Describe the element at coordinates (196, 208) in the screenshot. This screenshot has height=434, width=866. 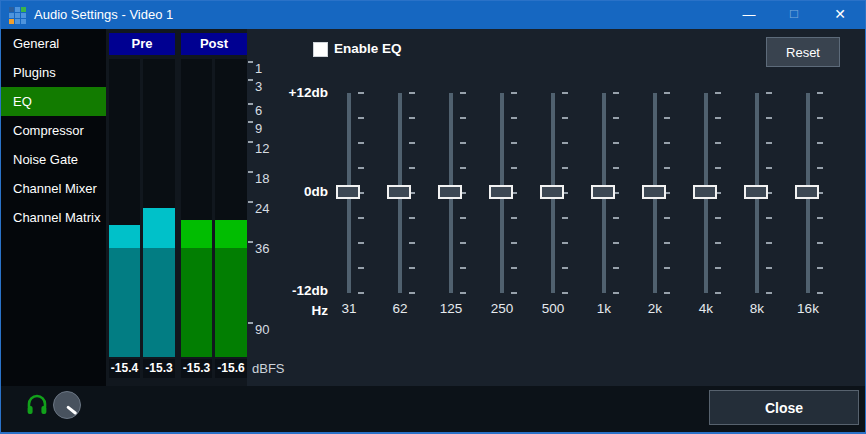
I see `meter-channel-post-left` at that location.